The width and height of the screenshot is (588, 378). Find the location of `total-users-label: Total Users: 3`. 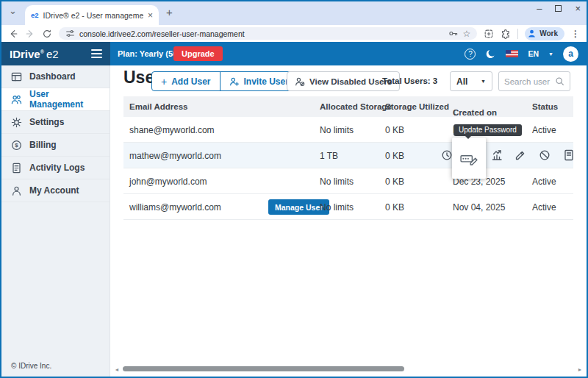

total-users-label: Total Users: 3 is located at coordinates (410, 81).